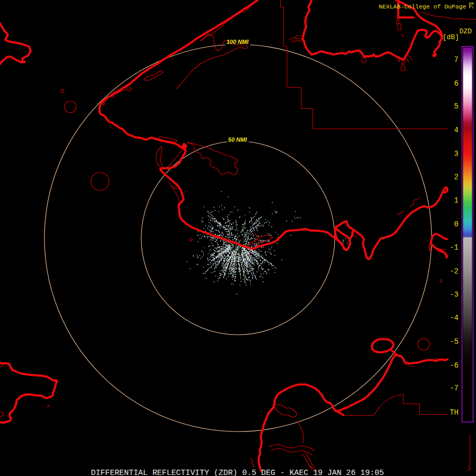 Image resolution: width=476 pixels, height=476 pixels. I want to click on svg-text: 0, so click(456, 224).